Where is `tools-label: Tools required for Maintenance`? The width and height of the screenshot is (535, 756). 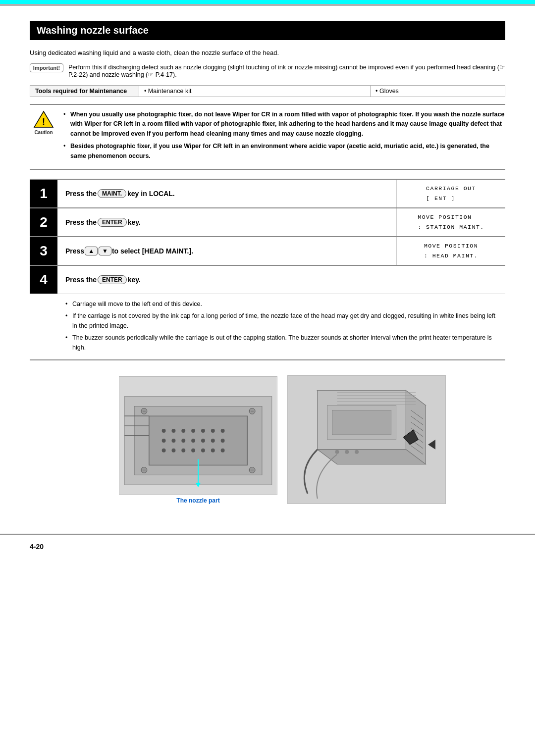 tools-label: Tools required for Maintenance is located at coordinates (85, 91).